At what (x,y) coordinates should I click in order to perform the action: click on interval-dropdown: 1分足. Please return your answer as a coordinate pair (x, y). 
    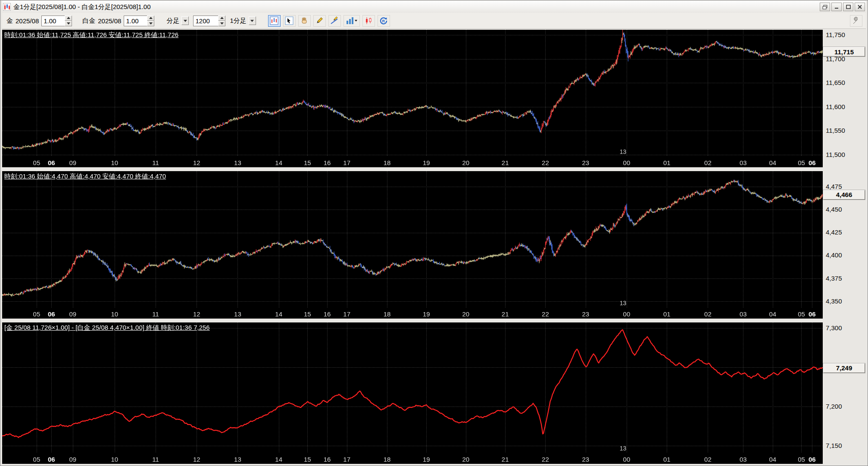
    Looking at the image, I should click on (243, 21).